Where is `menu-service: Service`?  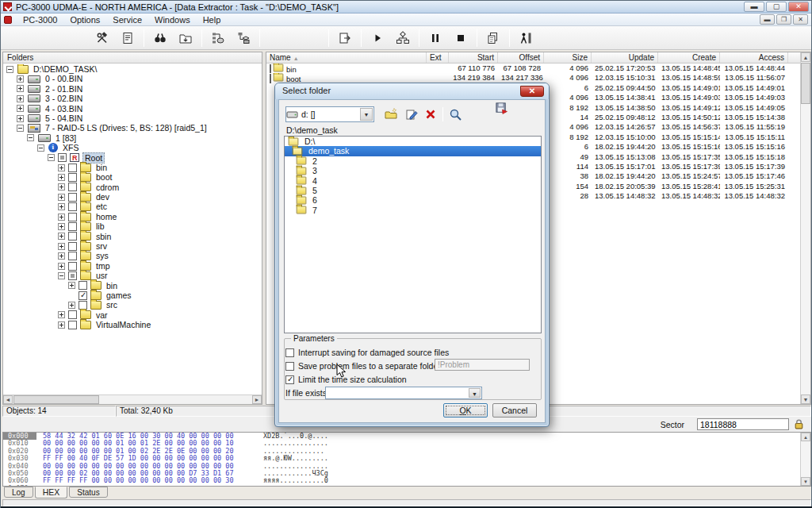 menu-service: Service is located at coordinates (127, 20).